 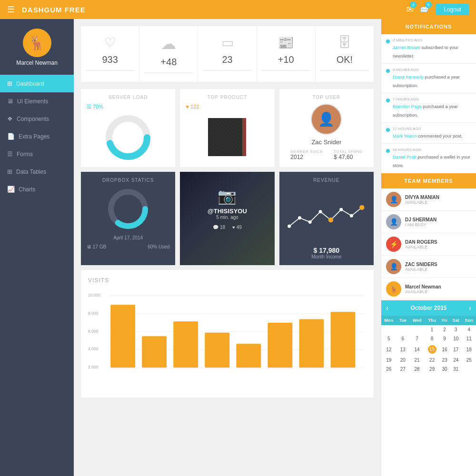 What do you see at coordinates (403, 369) in the screenshot?
I see `cal-cell: 27` at bounding box center [403, 369].